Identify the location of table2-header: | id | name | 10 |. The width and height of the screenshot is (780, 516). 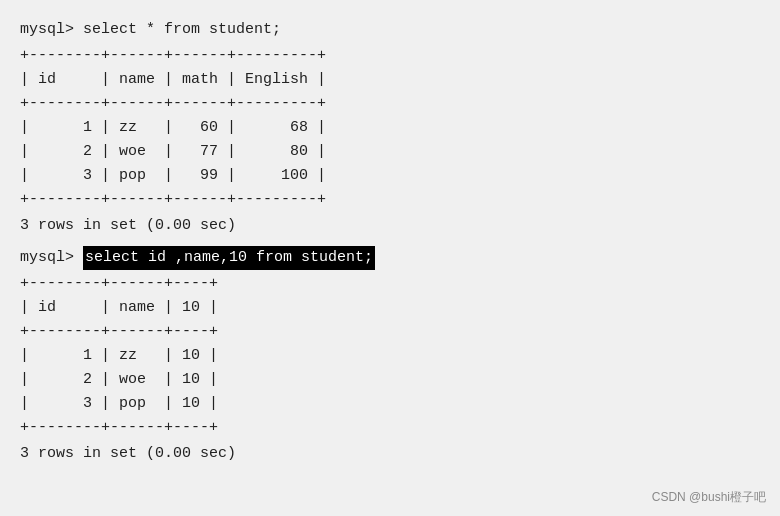
(390, 308).